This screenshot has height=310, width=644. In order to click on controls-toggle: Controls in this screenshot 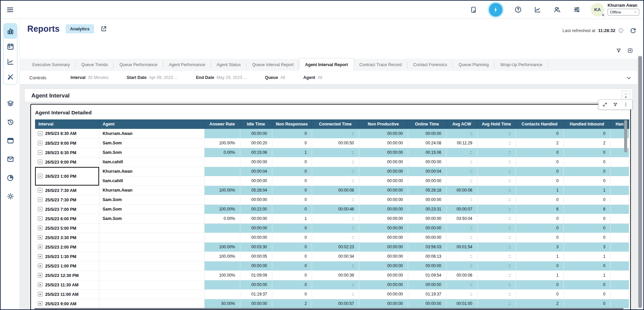, I will do `click(38, 78)`.